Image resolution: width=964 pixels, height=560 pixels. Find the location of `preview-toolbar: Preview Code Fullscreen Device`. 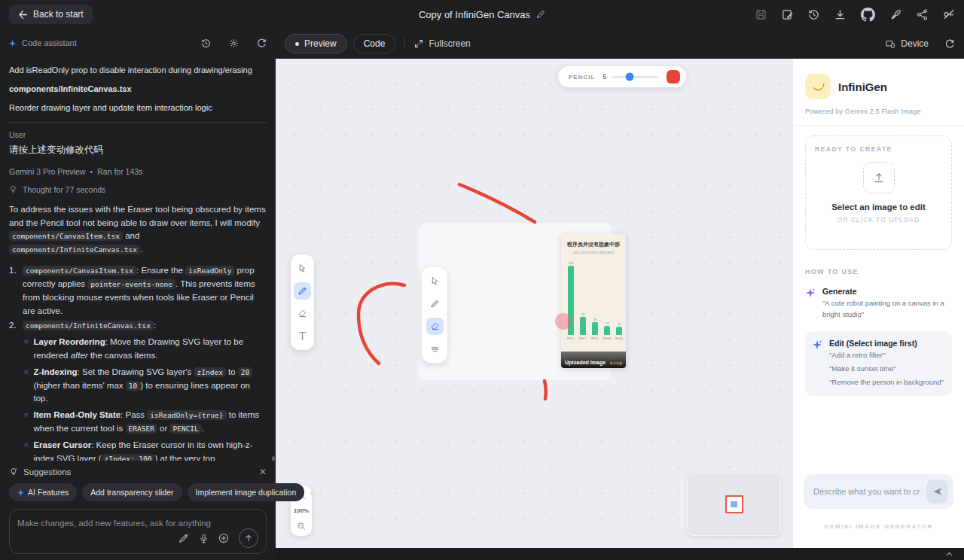

preview-toolbar: Preview Code Fullscreen Device is located at coordinates (620, 44).